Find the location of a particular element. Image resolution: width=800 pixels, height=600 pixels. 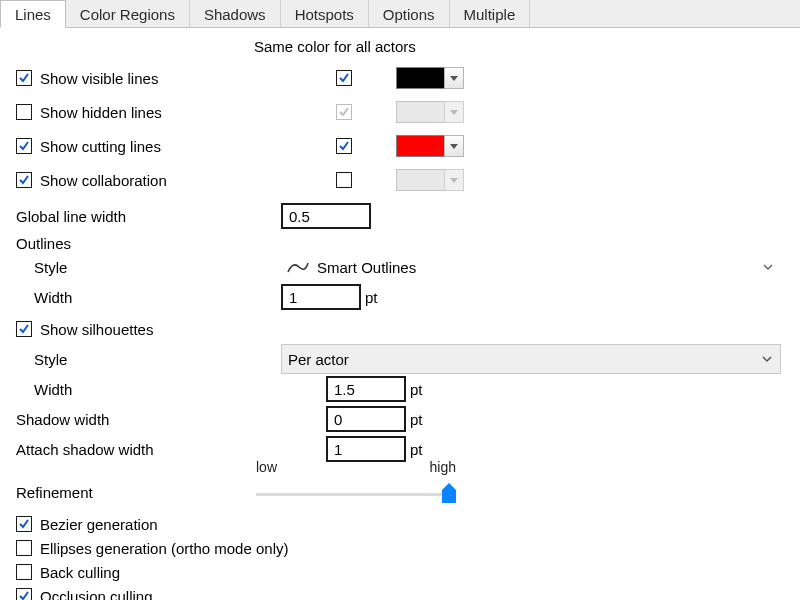

row-show-hidden: Show hidden lines is located at coordinates (400, 112).